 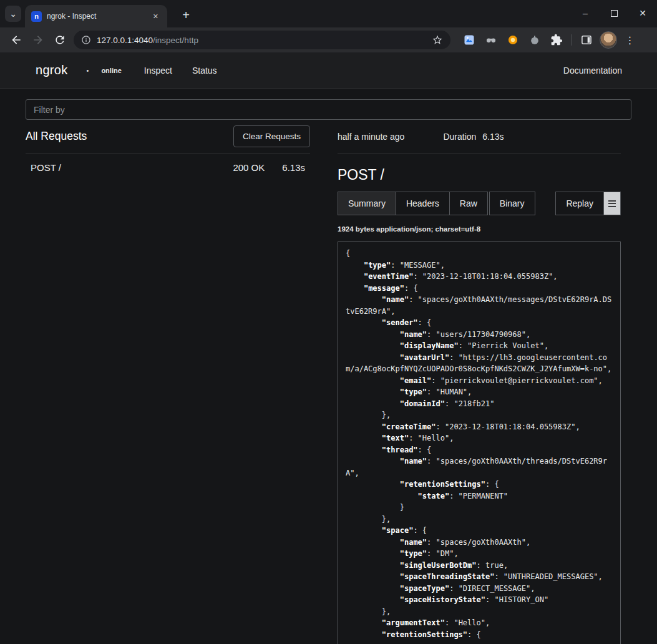 What do you see at coordinates (479, 203) in the screenshot?
I see `detail-tabs: Summary Headers Raw Binary Replay` at bounding box center [479, 203].